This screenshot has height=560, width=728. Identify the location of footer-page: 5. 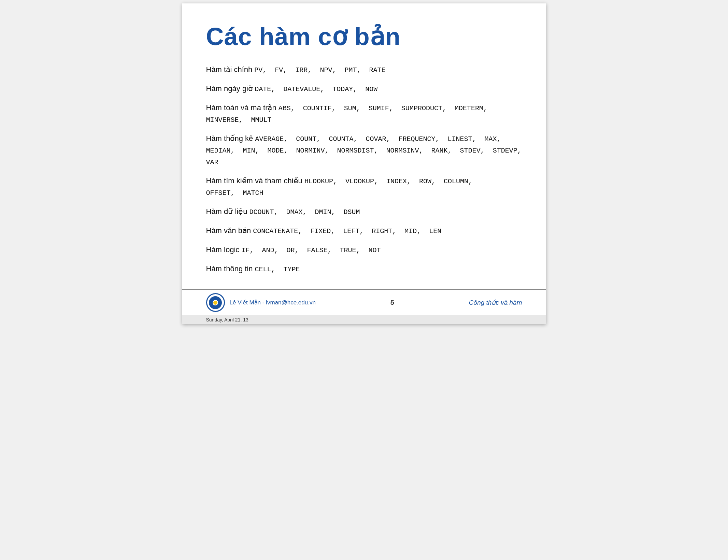
(392, 302).